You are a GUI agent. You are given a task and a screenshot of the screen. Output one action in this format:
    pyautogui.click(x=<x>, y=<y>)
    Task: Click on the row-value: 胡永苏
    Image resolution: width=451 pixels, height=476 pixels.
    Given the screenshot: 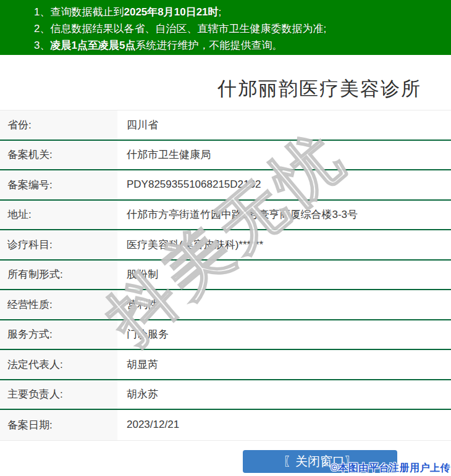 What is the action you would take?
    pyautogui.click(x=284, y=395)
    